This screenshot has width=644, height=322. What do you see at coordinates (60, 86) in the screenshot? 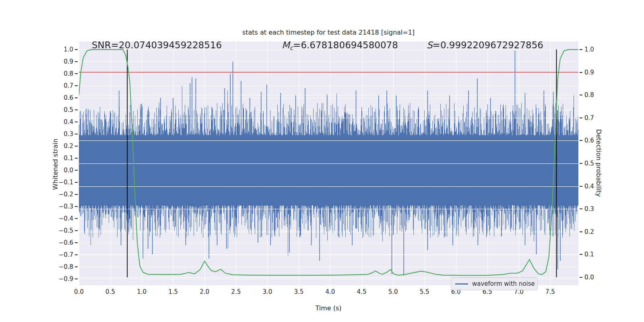
I see `left-tick-label: 0.7` at bounding box center [60, 86].